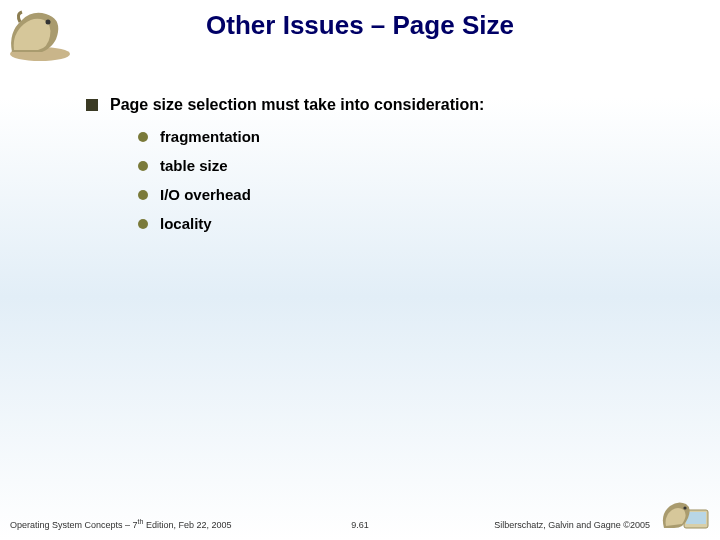 This screenshot has width=720, height=540. What do you see at coordinates (409, 224) in the screenshot?
I see `bullet-level2: locality` at bounding box center [409, 224].